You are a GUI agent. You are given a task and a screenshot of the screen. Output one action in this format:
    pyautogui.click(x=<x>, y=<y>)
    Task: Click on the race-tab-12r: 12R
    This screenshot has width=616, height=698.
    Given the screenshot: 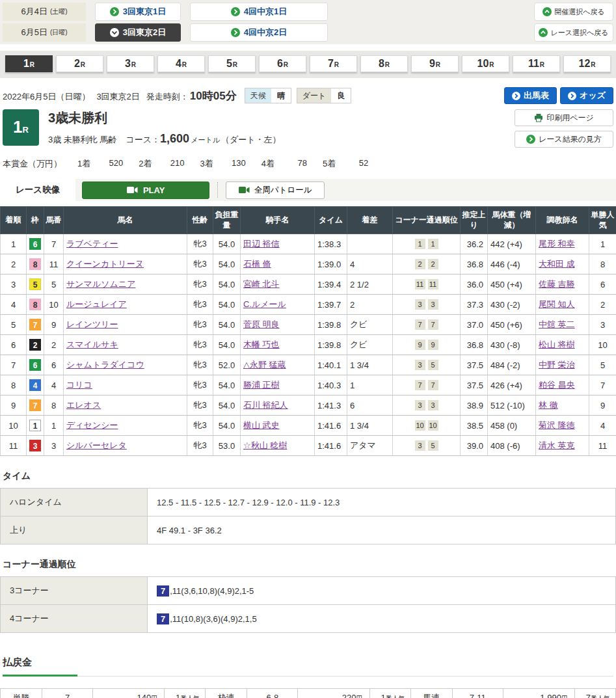 What is the action you would take?
    pyautogui.click(x=587, y=64)
    